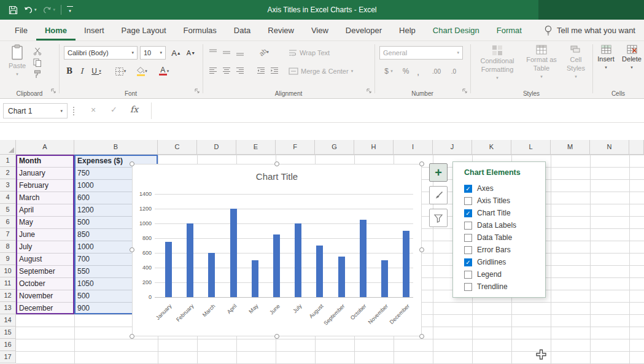  What do you see at coordinates (86, 185) in the screenshot?
I see `cell-B3: 1000` at bounding box center [86, 185].